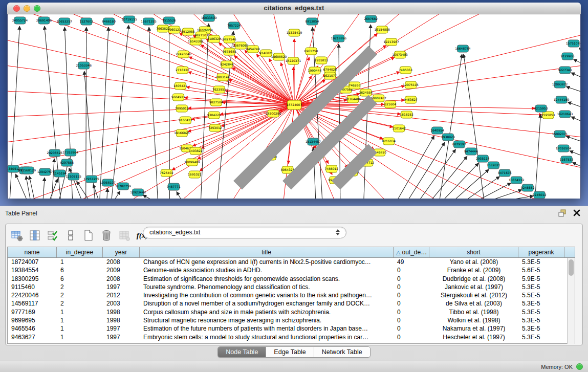 The image size is (588, 372). What do you see at coordinates (557, 367) in the screenshot?
I see `memory-status-label: Memory: OK` at bounding box center [557, 367].